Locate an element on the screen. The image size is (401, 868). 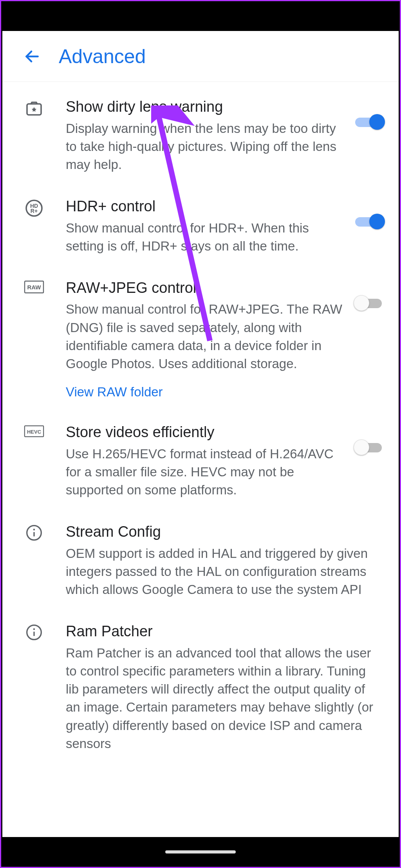
hevc-icon: HEVC is located at coordinates (34, 435).